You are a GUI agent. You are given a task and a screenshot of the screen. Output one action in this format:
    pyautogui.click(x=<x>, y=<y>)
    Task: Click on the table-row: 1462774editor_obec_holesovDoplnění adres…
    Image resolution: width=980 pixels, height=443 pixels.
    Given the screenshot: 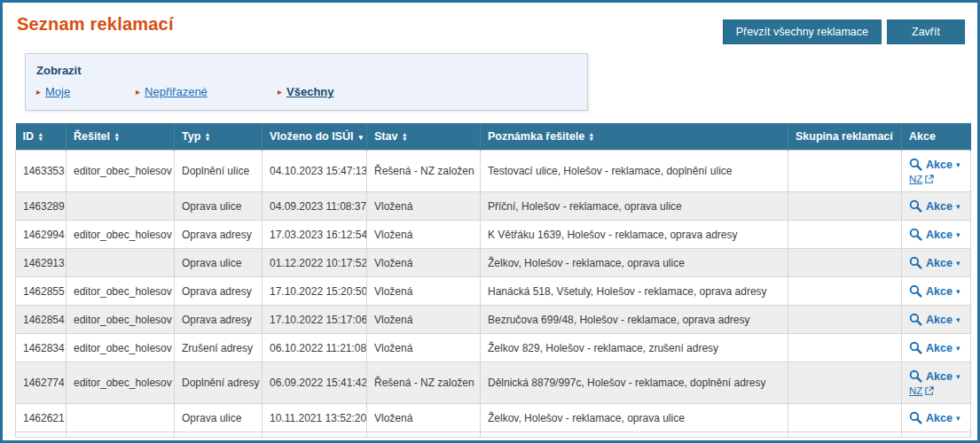 What is the action you would take?
    pyautogui.click(x=493, y=383)
    